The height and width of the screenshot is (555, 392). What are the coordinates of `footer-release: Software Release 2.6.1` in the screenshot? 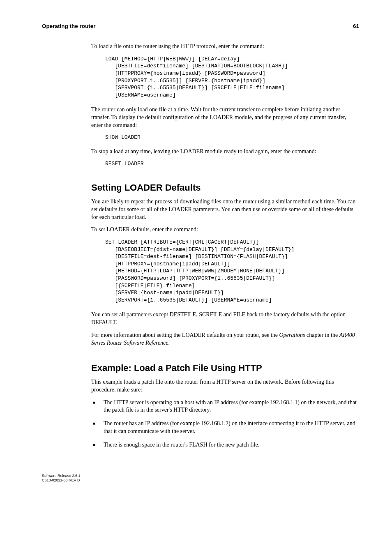 It's located at (201, 476).